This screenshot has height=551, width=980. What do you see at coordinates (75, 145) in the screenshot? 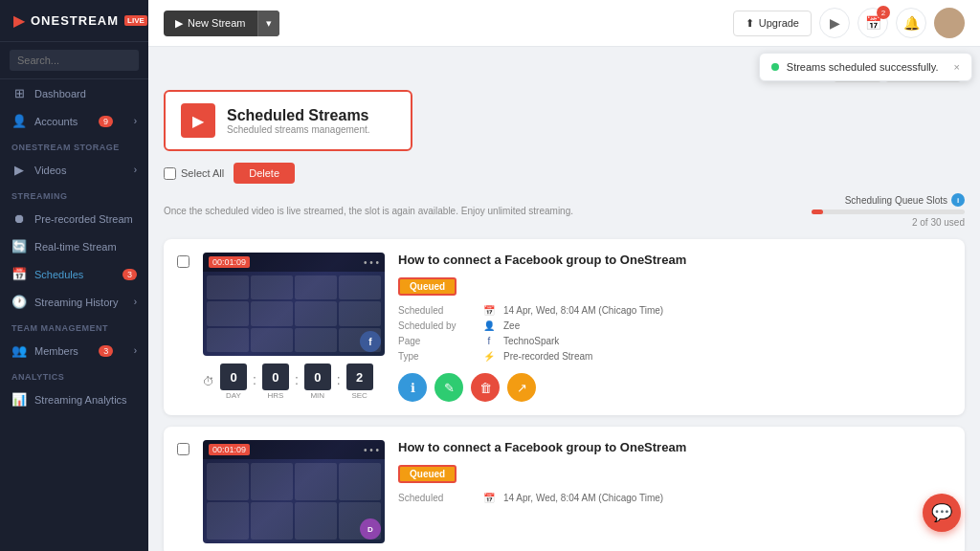
I see `storage-section-label: ONESTREAM STORAGE` at bounding box center [75, 145].